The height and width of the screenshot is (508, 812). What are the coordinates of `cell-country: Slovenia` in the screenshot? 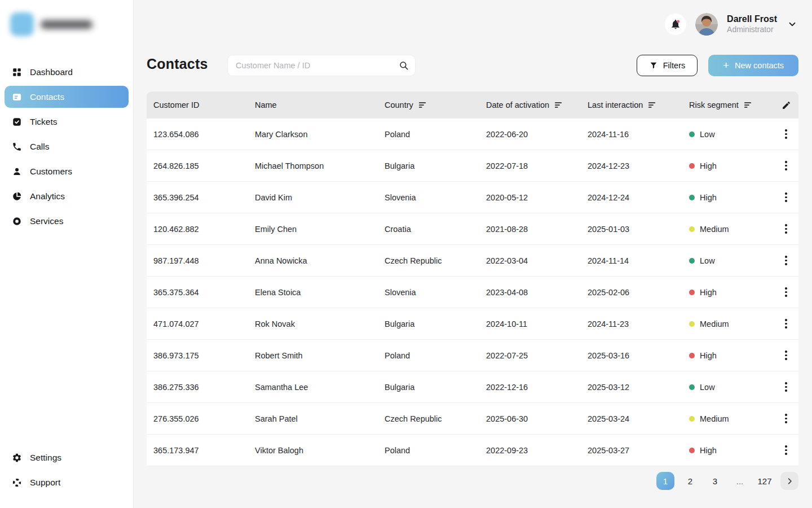 It's located at (435, 198).